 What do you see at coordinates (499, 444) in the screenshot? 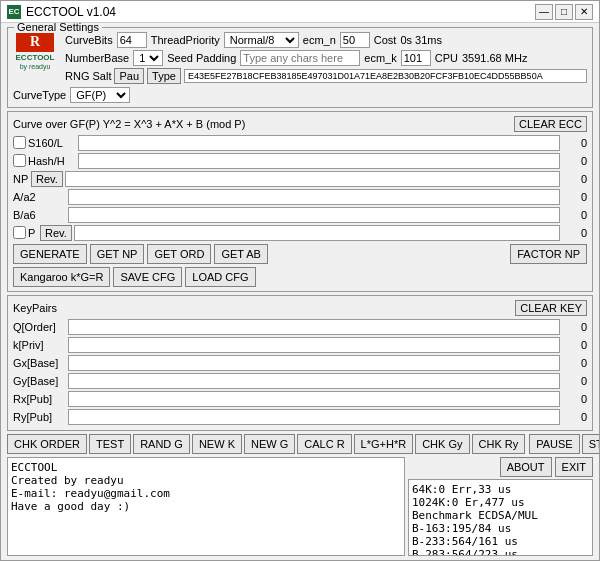
I see `chk-ry-button: CHK Ry` at bounding box center [499, 444].